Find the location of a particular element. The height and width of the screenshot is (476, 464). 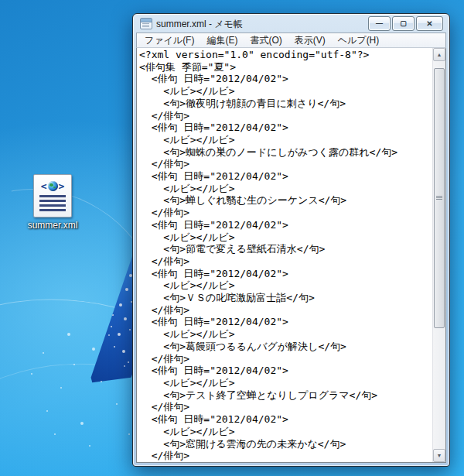

text-line: <句>葛饅頭つるるんバグが解決し</句> is located at coordinates (285, 347).